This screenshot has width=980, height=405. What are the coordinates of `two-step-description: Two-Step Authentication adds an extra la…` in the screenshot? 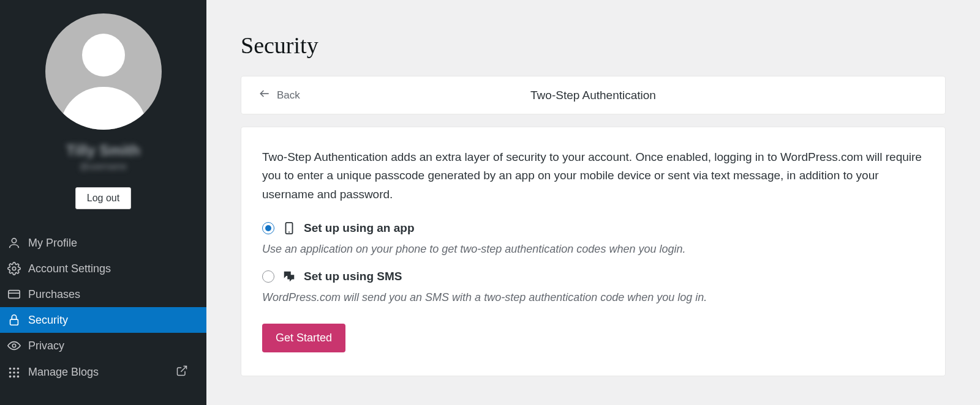 It's located at (593, 176).